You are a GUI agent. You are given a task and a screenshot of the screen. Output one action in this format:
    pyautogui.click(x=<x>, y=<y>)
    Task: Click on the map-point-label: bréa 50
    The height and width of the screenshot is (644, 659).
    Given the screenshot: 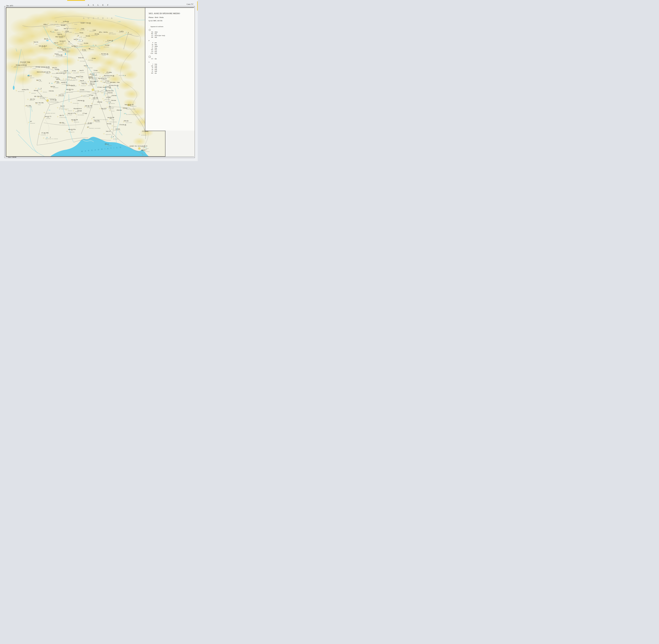 What is the action you would take?
    pyautogui.click(x=82, y=70)
    